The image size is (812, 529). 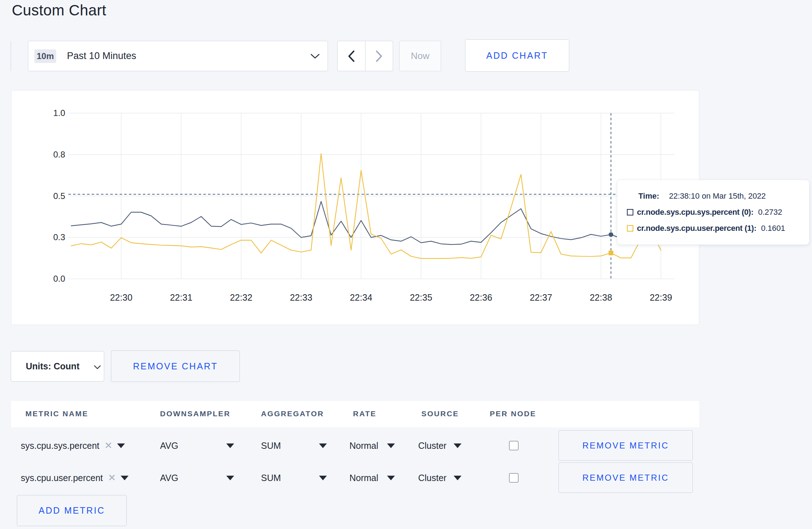 What do you see at coordinates (175, 366) in the screenshot?
I see `remove-chart-button: REMOVE CHART` at bounding box center [175, 366].